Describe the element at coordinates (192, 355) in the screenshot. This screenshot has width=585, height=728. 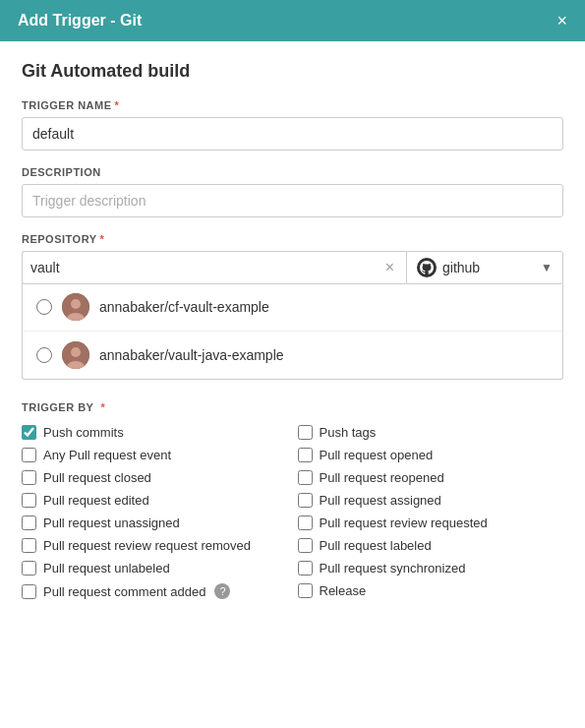
I see `repo-name-2: annabaker/vault-java-example` at that location.